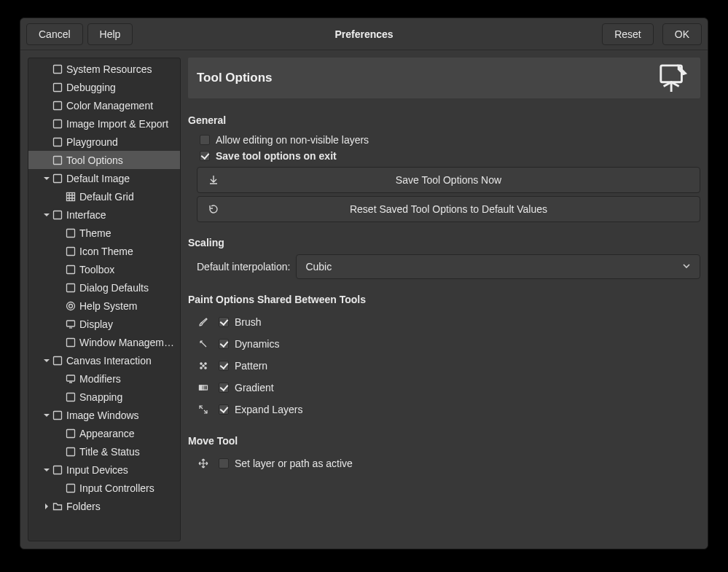 Image resolution: width=728 pixels, height=572 pixels. What do you see at coordinates (111, 34) in the screenshot?
I see `help-button: Help` at bounding box center [111, 34].